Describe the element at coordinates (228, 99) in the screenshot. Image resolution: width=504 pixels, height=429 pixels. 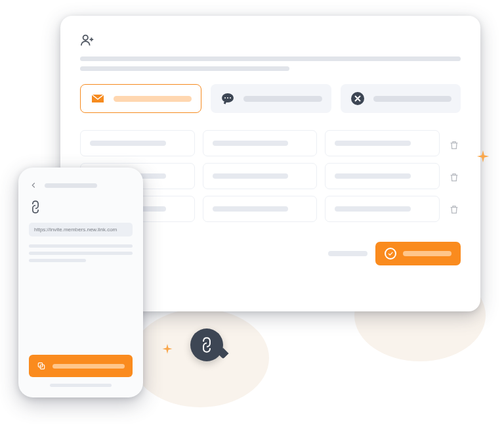
I see `chat-icon` at that location.